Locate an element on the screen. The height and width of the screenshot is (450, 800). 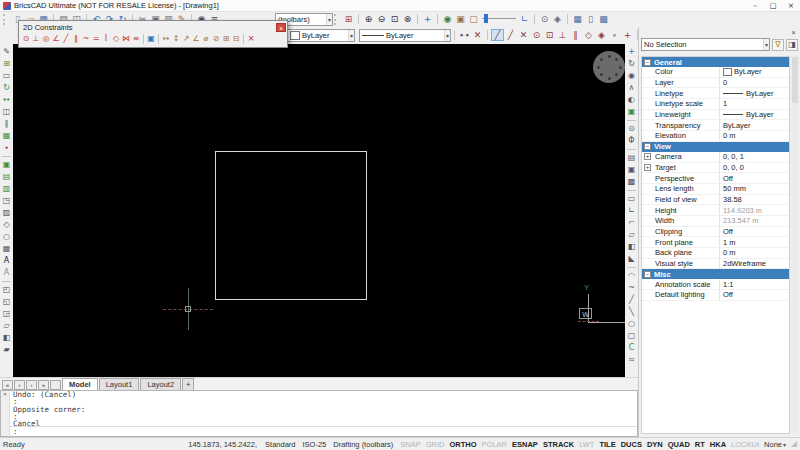
status-field: ISO-25 is located at coordinates (315, 444).